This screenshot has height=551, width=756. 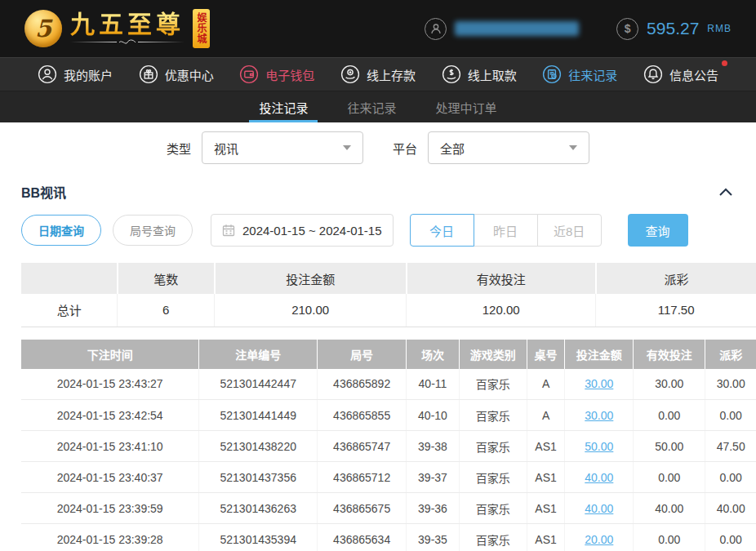 What do you see at coordinates (433, 478) in the screenshot?
I see `cell-session: 39-37` at bounding box center [433, 478].